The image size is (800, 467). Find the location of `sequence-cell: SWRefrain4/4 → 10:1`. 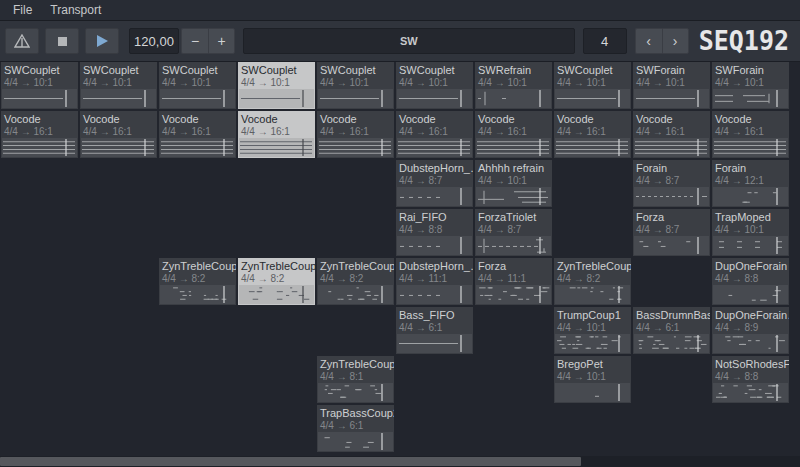

sequence-cell: SWRefrain4/4 → 10:1 is located at coordinates (514, 86).